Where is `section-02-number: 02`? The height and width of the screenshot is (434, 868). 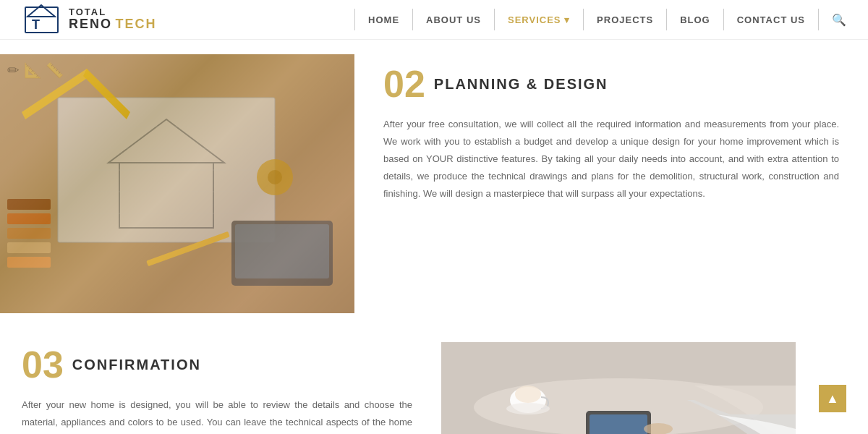
section-02-number: 02 is located at coordinates (404, 84).